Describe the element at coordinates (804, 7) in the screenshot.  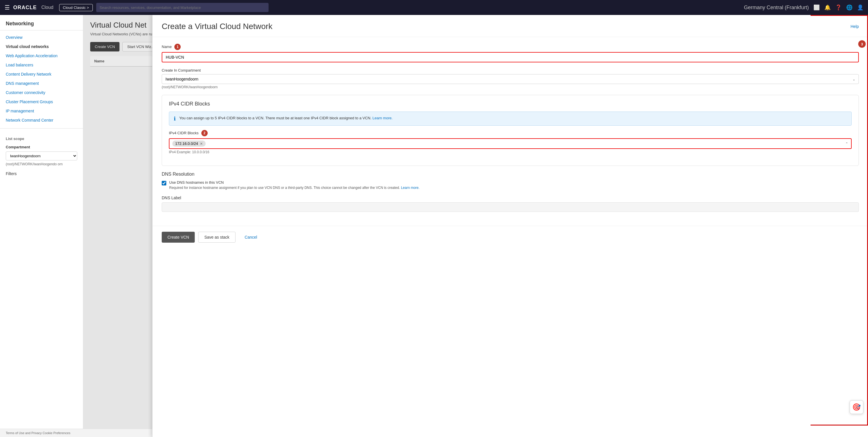
I see `nav-icons: Germany Central (Frankfurt) ⬜ 🔔 ❓ 🌐 👤` at that location.